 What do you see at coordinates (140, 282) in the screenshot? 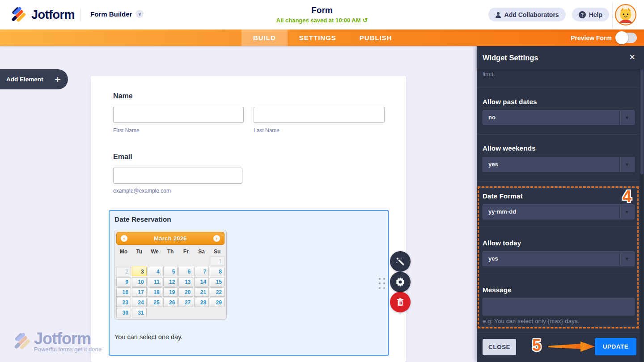
I see `calendar-day: 10` at bounding box center [140, 282].